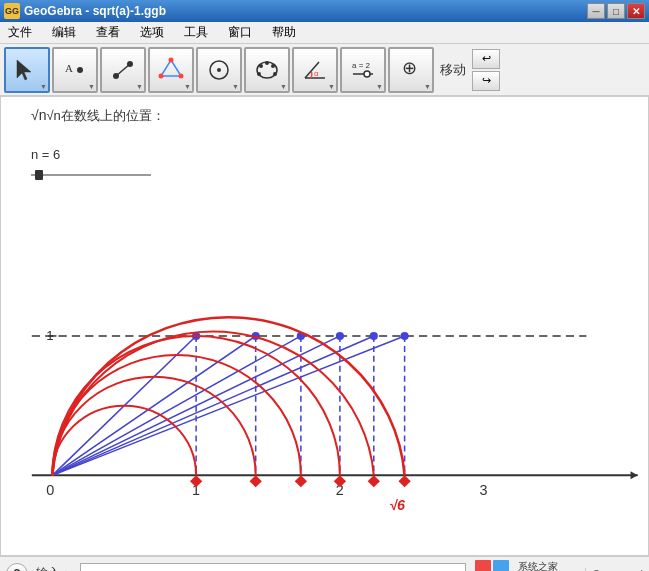 This screenshot has width=649, height=571. I want to click on help-button: ?, so click(17, 568).